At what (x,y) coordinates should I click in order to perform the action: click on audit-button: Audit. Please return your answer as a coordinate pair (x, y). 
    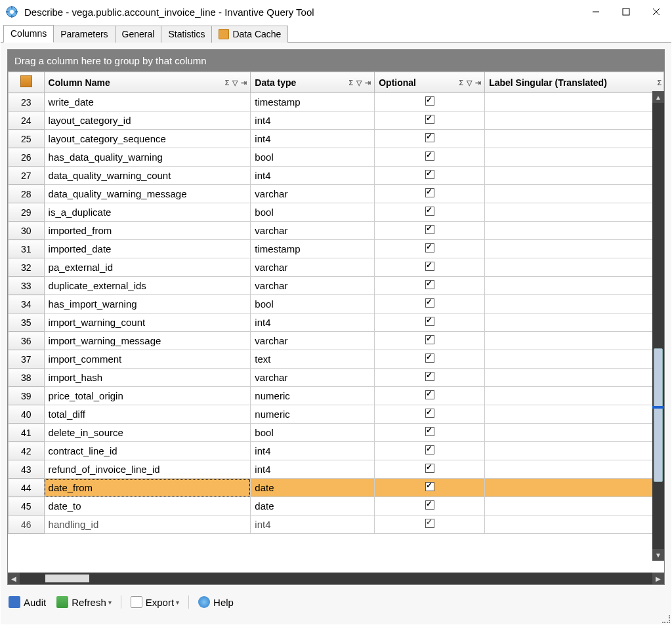
    Looking at the image, I should click on (28, 602).